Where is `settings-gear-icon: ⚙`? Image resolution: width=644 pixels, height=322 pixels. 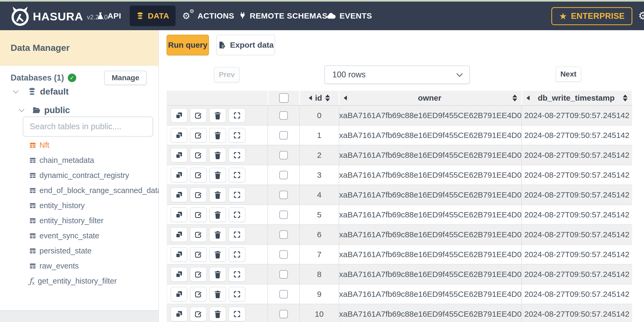
settings-gear-icon: ⚙ is located at coordinates (641, 16).